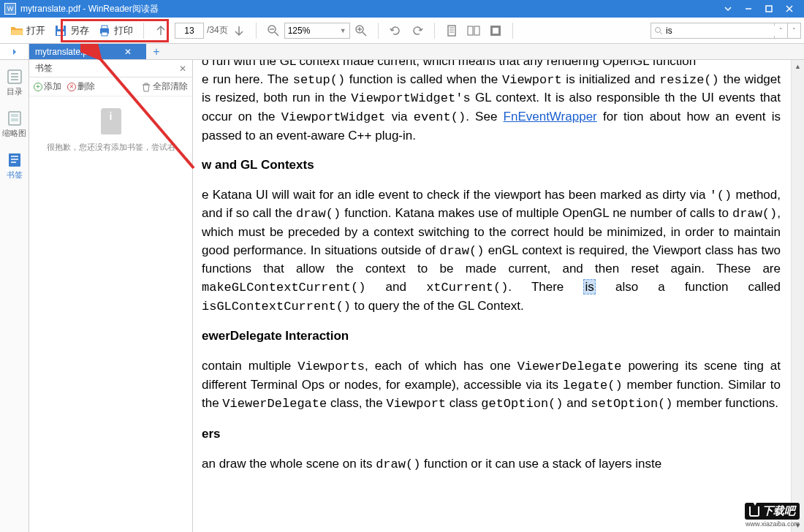  I want to click on page-number-input, so click(189, 31).